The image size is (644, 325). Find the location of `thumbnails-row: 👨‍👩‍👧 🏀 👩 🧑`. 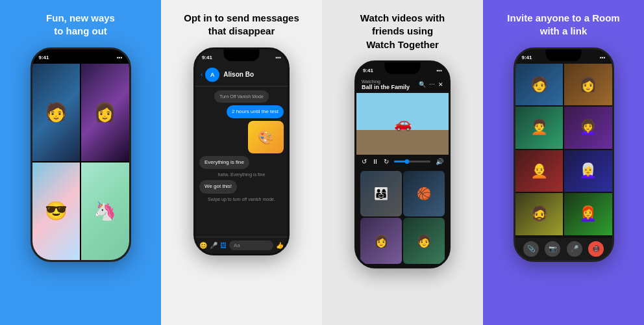

thumbnails-row: 👨‍👩‍👧 🏀 👩 🧑 is located at coordinates (402, 217).